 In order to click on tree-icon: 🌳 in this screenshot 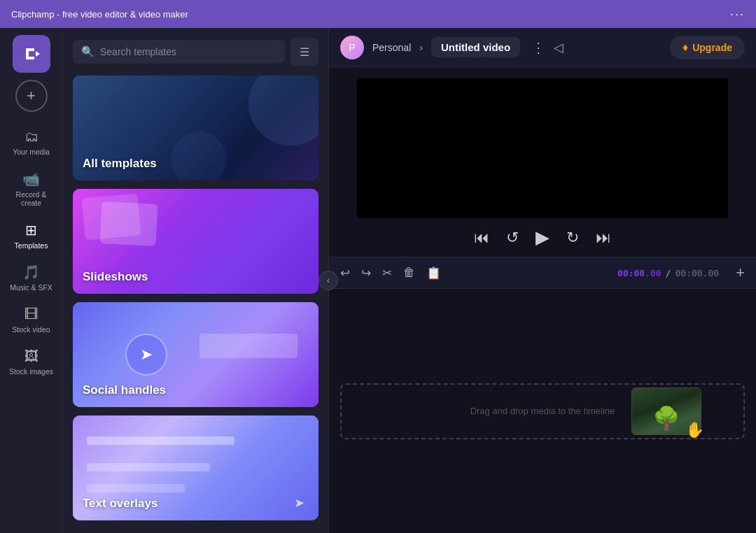, I will do `click(666, 418)`.